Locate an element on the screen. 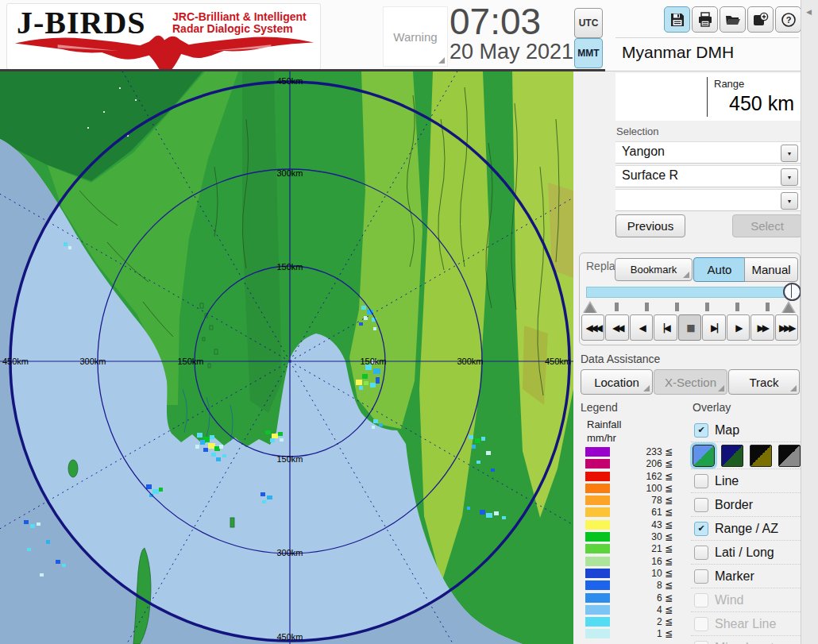 This screenshot has height=644, width=818. overlay-row-wind: Wind is located at coordinates (746, 600).